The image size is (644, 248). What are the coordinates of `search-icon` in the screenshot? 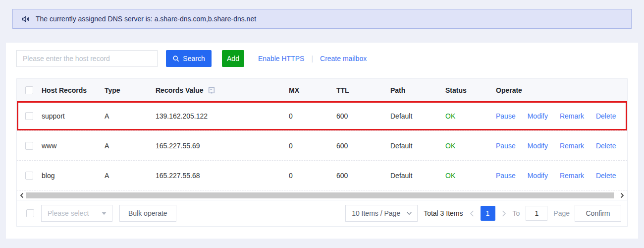 It's located at (176, 59).